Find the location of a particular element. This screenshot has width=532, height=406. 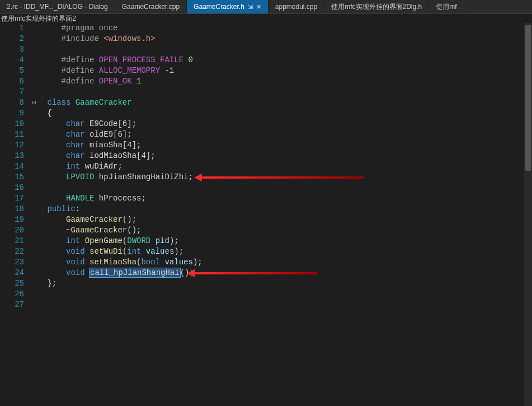

line-number: 9 is located at coordinates (13, 113).